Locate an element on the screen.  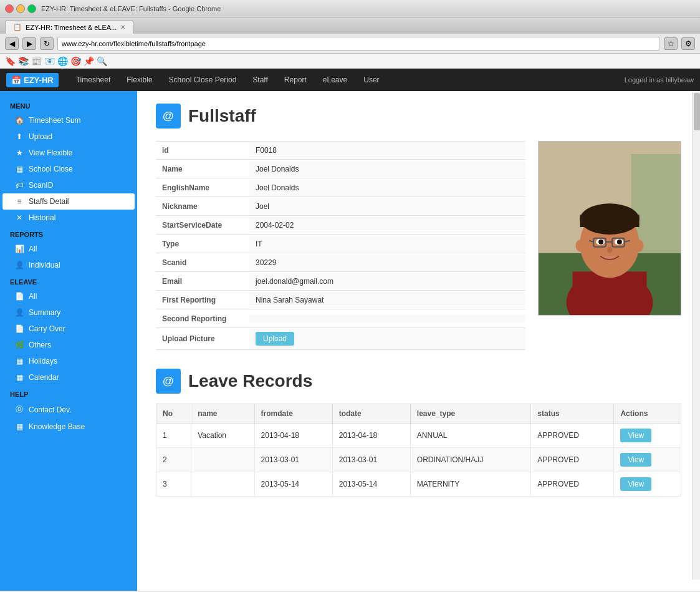
eleave-label: ELEAVE is located at coordinates (69, 281).